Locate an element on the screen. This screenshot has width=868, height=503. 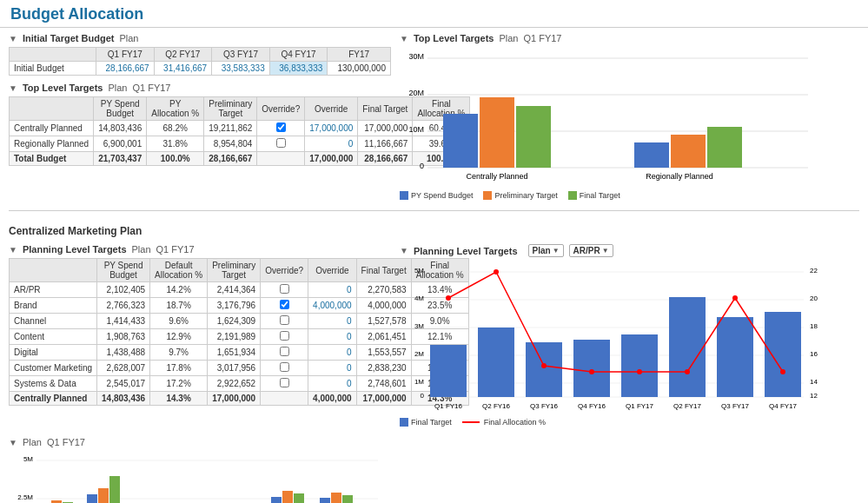
pt-override-q-sysdata is located at coordinates (285, 384).